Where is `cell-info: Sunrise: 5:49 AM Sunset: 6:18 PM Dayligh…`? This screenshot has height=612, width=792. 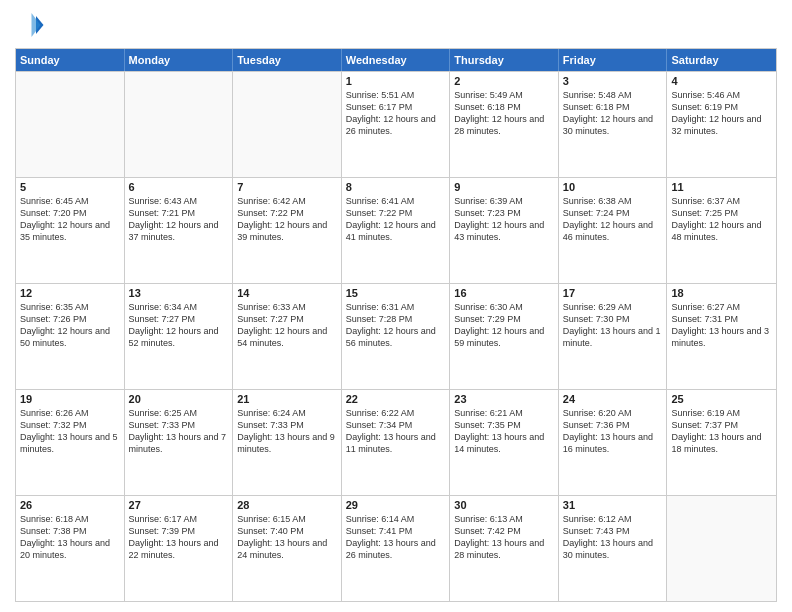 cell-info: Sunrise: 5:49 AM Sunset: 6:18 PM Dayligh… is located at coordinates (504, 114).